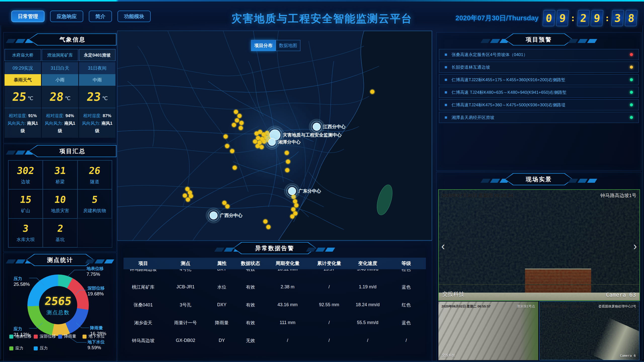  Describe the element at coordinates (46, 336) in the screenshot. I see `legend-item-深部位移: 深部位移` at that location.